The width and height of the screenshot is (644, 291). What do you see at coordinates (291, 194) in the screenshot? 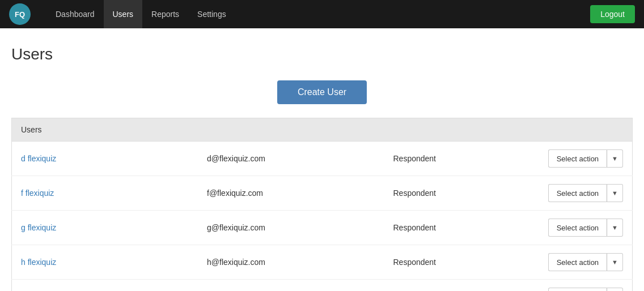
I see `user-email: f@flexiquiz.com` at bounding box center [291, 194].